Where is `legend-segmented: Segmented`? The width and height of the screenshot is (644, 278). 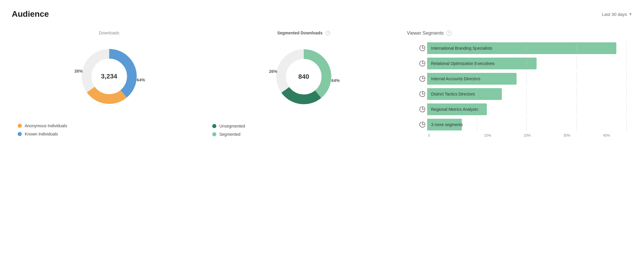
legend-segmented: Segmented is located at coordinates (228, 134).